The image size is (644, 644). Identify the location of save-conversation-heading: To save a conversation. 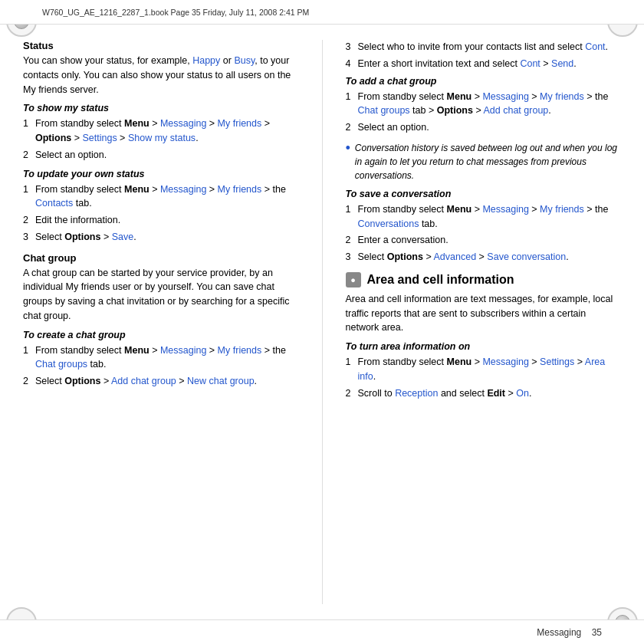
(484, 194).